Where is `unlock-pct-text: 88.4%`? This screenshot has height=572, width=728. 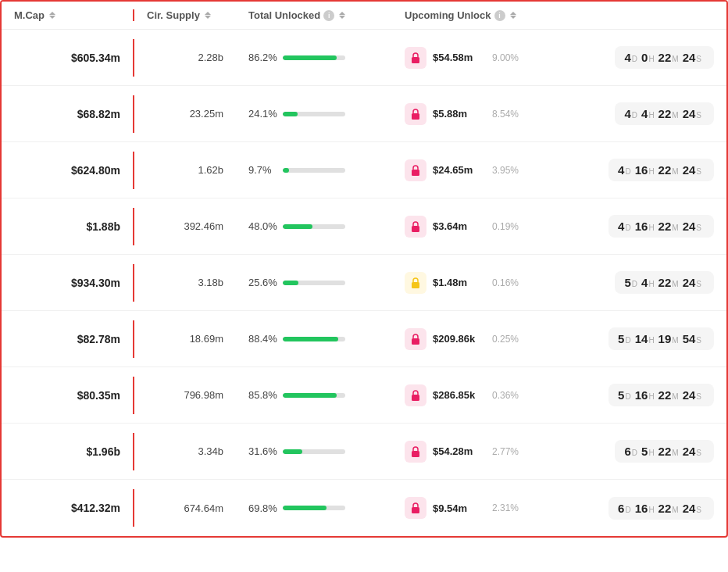
unlock-pct-text: 88.4% is located at coordinates (263, 339).